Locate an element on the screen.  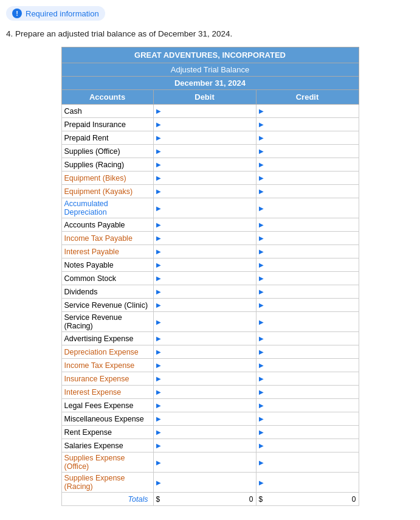
account-cell: Cash is located at coordinates (107, 111).